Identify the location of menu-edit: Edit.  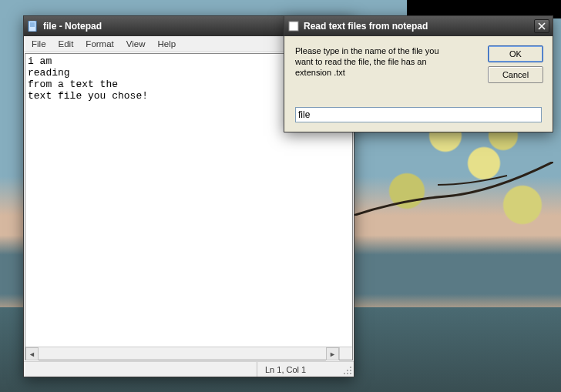
(66, 44).